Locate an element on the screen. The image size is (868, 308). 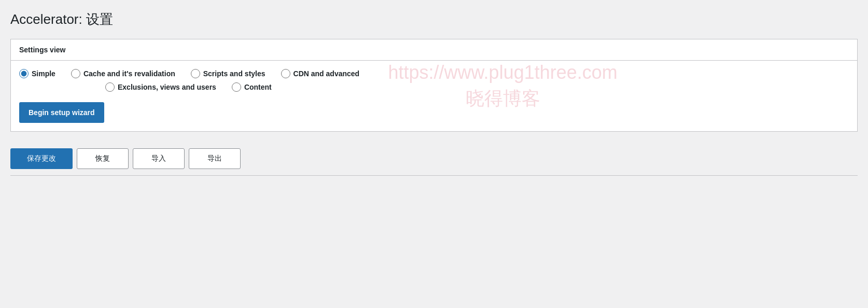
wizard-button-wrapper: Begin setup wizard is located at coordinates (434, 113).